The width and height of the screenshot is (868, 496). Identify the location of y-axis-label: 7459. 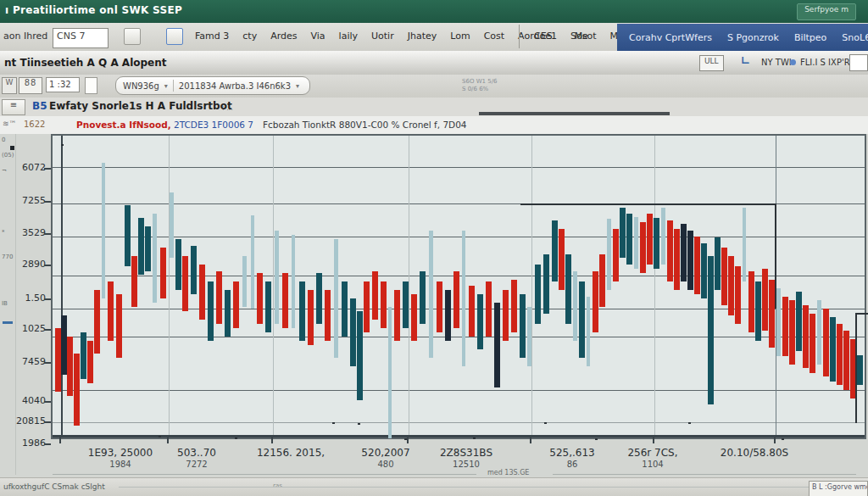
(30, 361).